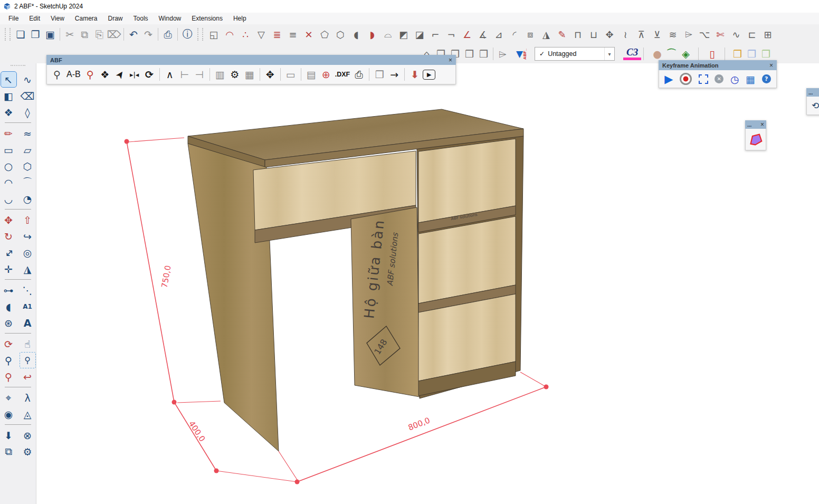 The width and height of the screenshot is (819, 504). What do you see at coordinates (8, 198) in the screenshot?
I see `three-point-arc-tool: ◡` at bounding box center [8, 198].